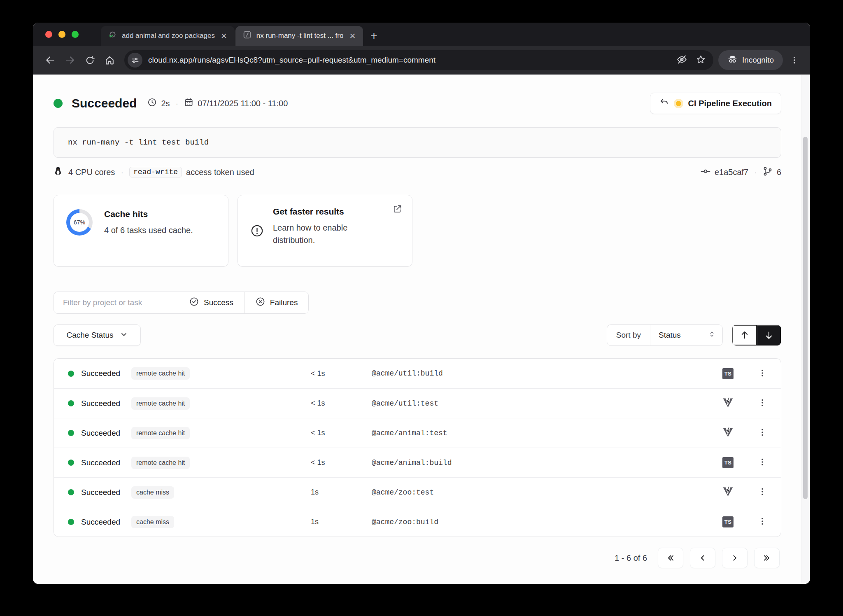  I want to click on cache-status-badge: remote cache hit, so click(161, 463).